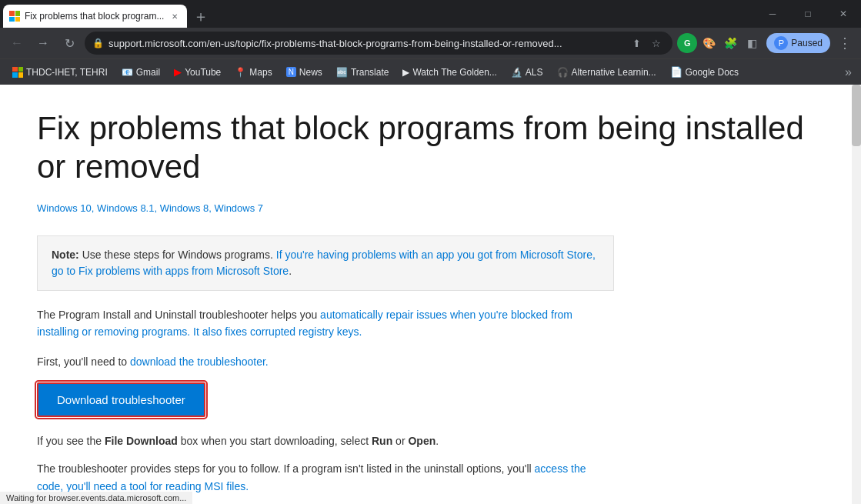 The image size is (861, 504). I want to click on bookmark-als-label: ALS, so click(534, 72).